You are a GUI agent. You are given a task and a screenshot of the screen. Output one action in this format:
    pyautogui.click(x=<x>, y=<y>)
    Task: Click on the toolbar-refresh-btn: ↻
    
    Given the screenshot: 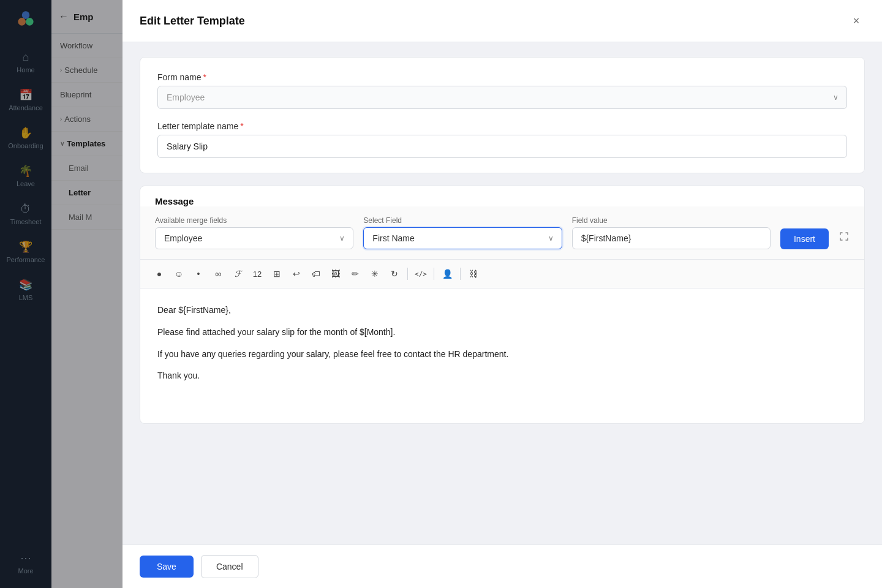 What is the action you would take?
    pyautogui.click(x=394, y=274)
    